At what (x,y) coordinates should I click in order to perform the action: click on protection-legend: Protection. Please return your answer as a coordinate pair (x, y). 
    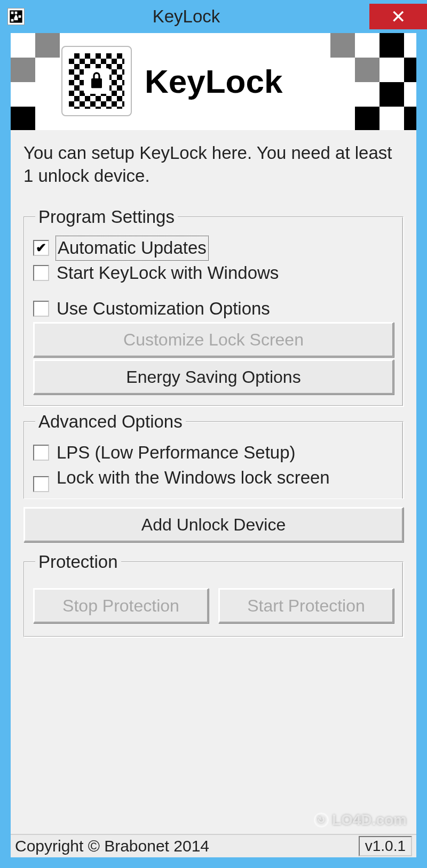
    Looking at the image, I should click on (78, 562).